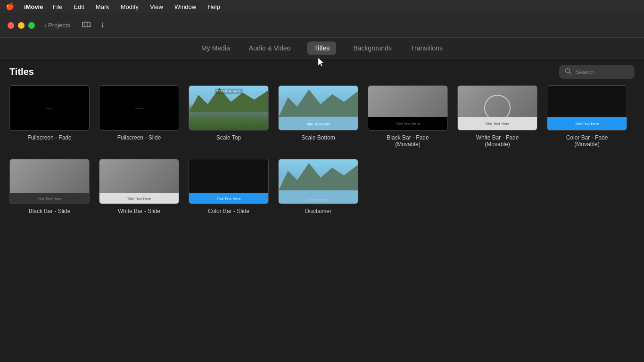  Describe the element at coordinates (58, 25) in the screenshot. I see `back-projects-button: ‹ Projects` at that location.